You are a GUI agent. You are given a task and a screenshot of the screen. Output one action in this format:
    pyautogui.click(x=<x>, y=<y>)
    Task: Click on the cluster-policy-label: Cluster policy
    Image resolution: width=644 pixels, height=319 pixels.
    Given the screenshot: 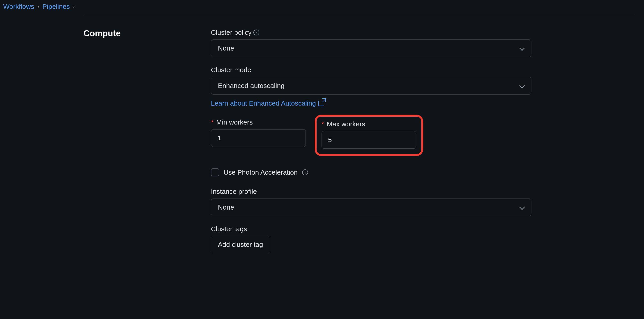 What is the action you would take?
    pyautogui.click(x=231, y=32)
    